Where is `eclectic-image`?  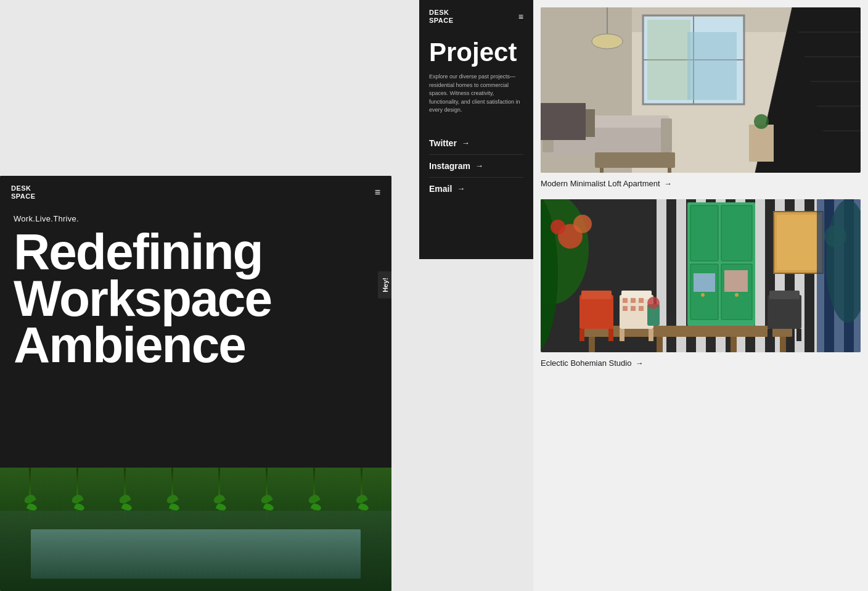 eclectic-image is located at coordinates (700, 276).